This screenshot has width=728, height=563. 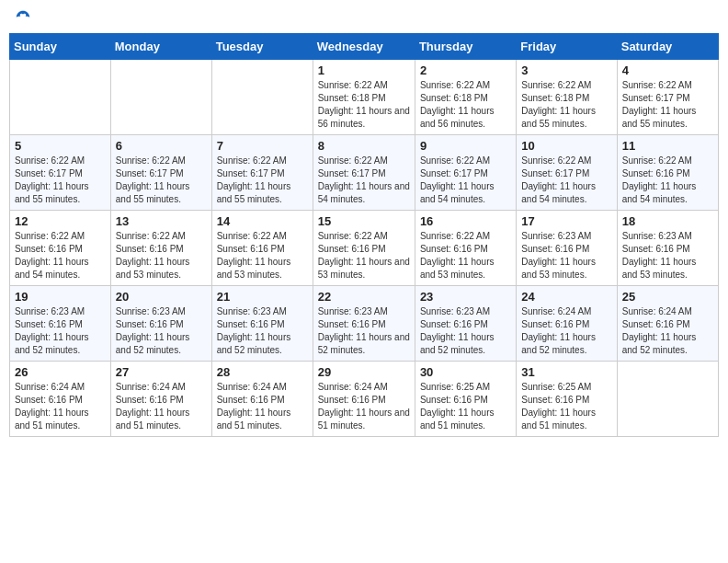 I want to click on calendar-cell: 22Sunrise: 6:23 AM Sunset: 6:16 PM Dayli…, so click(x=364, y=324).